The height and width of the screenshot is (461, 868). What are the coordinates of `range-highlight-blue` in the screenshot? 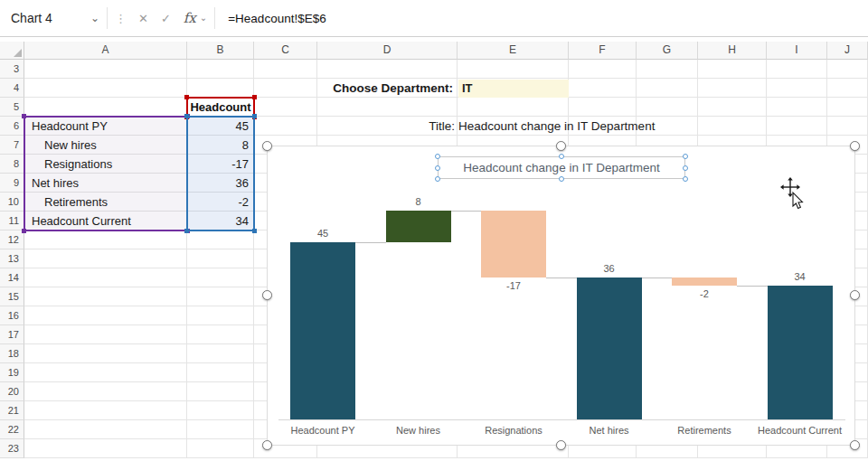 It's located at (221, 174).